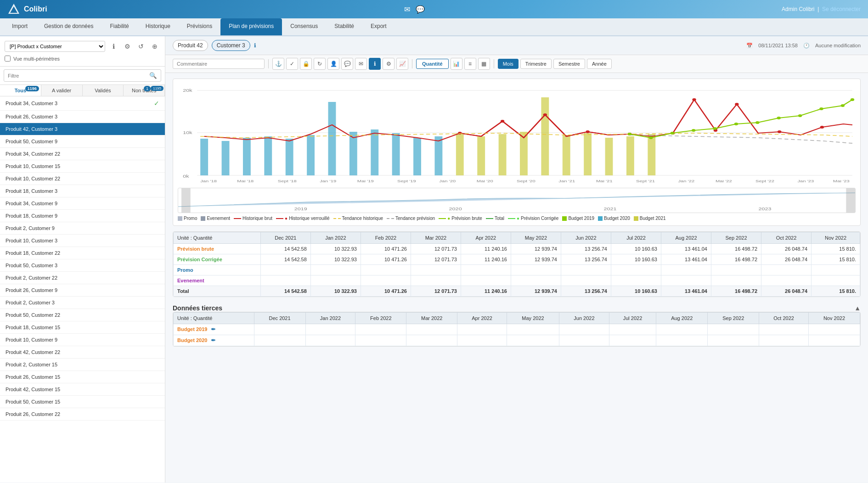 This screenshot has height=483, width=868. Describe the element at coordinates (83, 340) in the screenshot. I see `list-item: Produit 10, Customer 9` at that location.